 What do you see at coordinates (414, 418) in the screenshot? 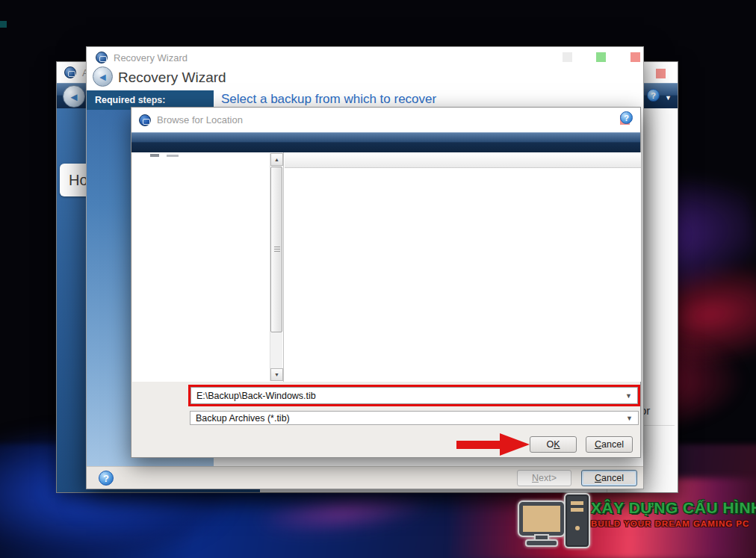
I see `files-of-type-select: Backup Archives (*.tib) ▼` at bounding box center [414, 418].